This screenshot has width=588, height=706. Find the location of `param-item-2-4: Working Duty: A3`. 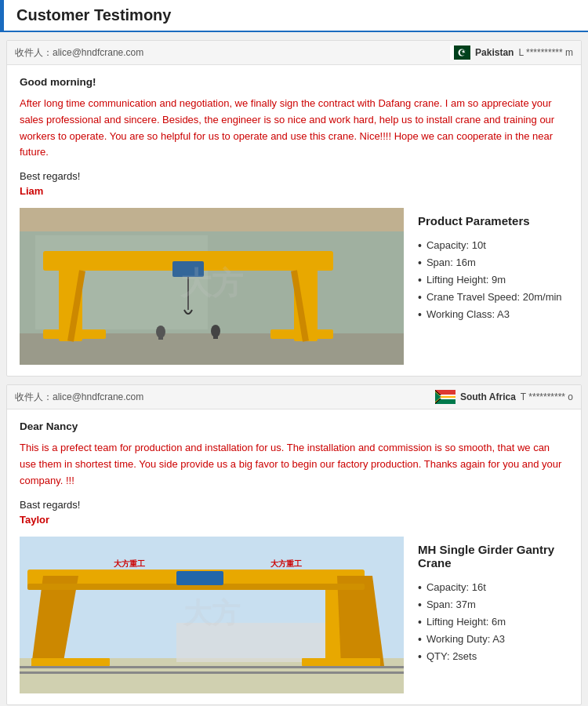

param-item-2-4: Working Duty: A3 is located at coordinates (492, 639).